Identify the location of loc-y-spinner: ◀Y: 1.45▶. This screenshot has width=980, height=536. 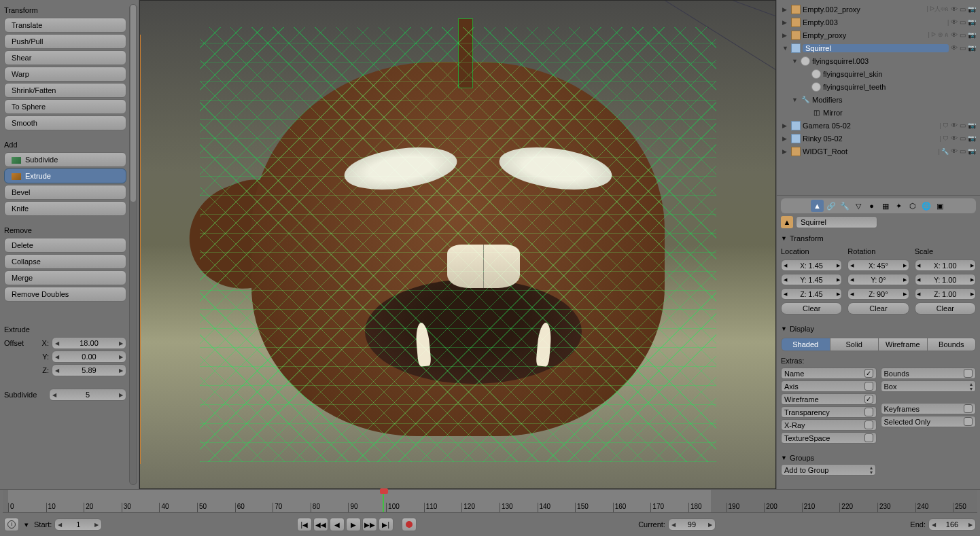
(811, 280).